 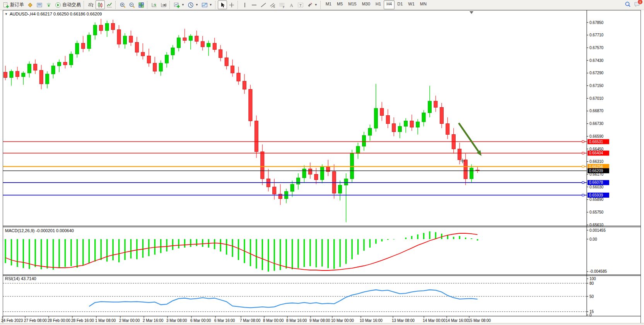 I want to click on hline-button, so click(x=254, y=5).